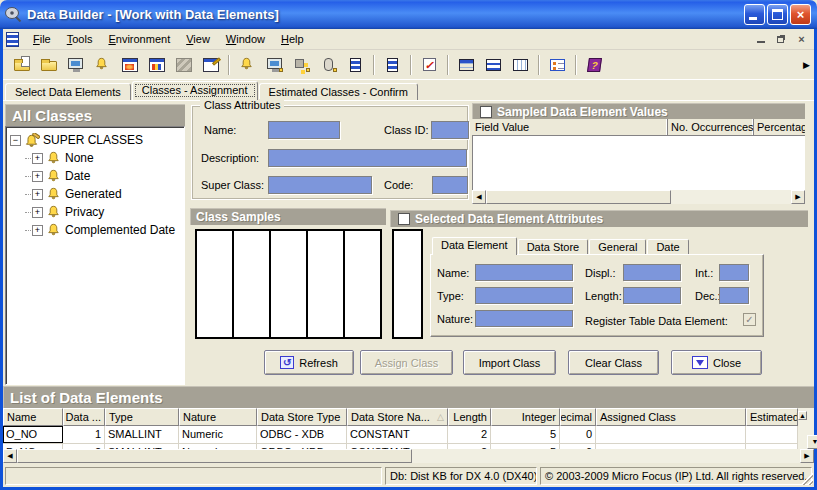 The width and height of the screenshot is (817, 490). What do you see at coordinates (96, 140) in the screenshot?
I see `tree-root: −SUPER CLASSES` at bounding box center [96, 140].